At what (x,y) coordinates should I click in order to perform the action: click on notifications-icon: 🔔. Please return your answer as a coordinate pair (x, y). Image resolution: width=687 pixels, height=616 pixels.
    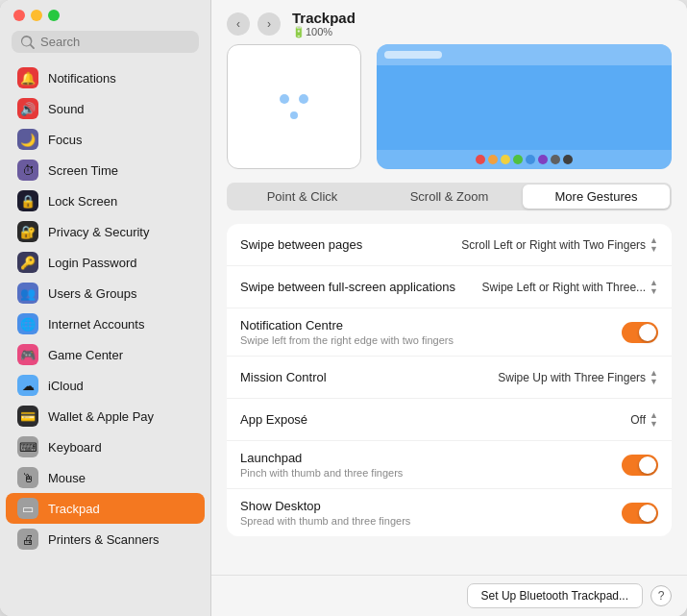
    Looking at the image, I should click on (28, 78).